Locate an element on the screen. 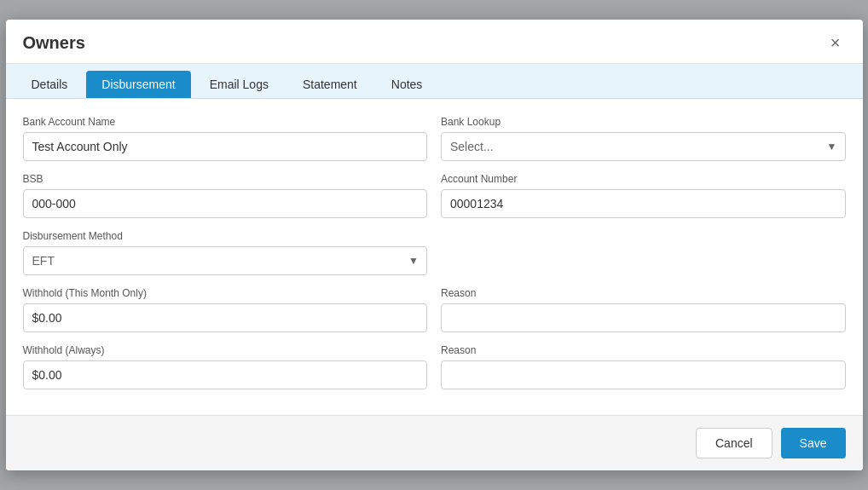  bank-lookup-select-wrapper: Select... ▼ is located at coordinates (643, 147).